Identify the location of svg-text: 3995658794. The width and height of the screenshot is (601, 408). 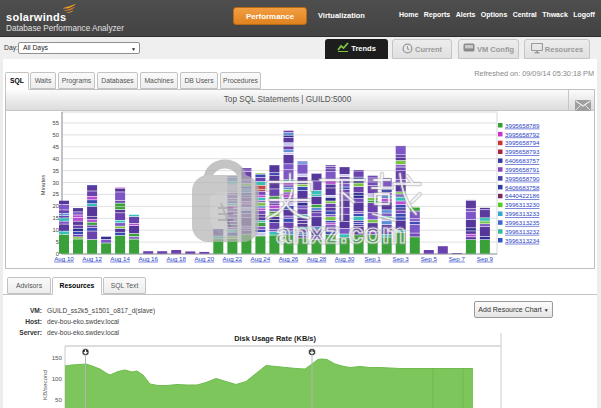
(522, 142).